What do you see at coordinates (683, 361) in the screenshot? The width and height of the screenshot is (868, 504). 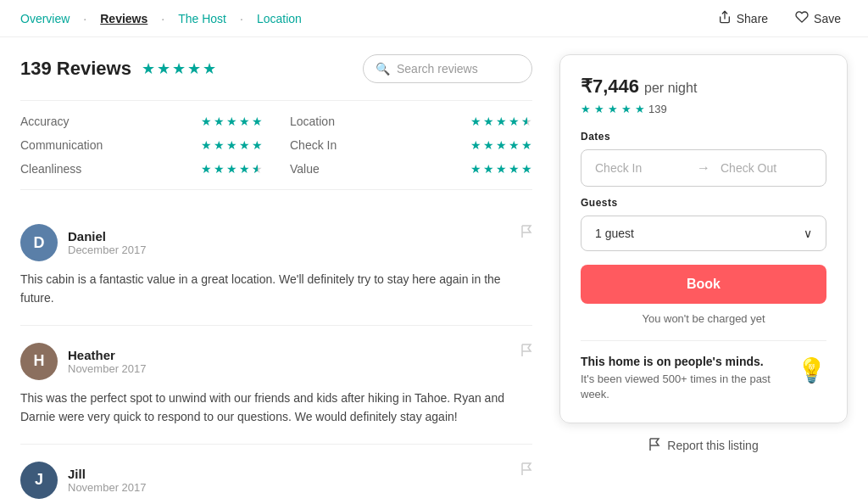 I see `minds-title: This home is on people's minds.` at bounding box center [683, 361].